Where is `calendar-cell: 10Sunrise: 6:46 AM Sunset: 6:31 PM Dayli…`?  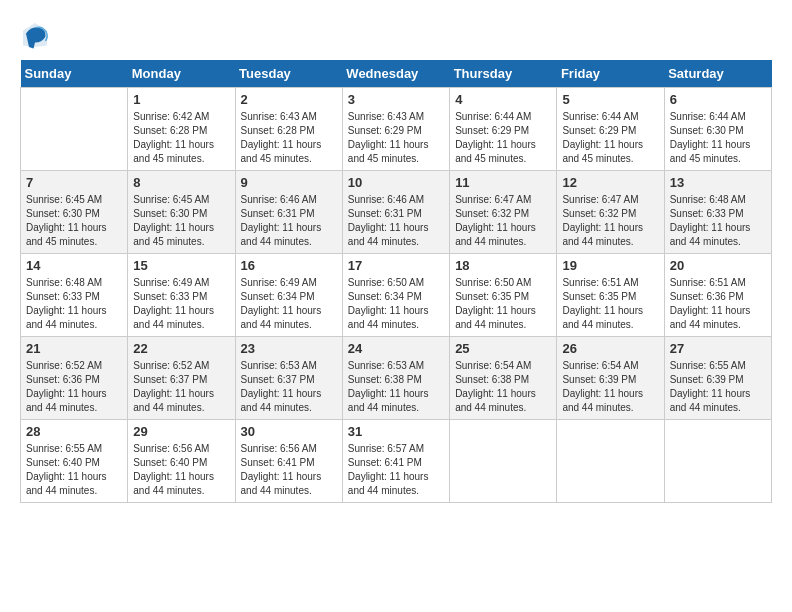
calendar-cell: 10Sunrise: 6:46 AM Sunset: 6:31 PM Dayli… is located at coordinates (396, 212).